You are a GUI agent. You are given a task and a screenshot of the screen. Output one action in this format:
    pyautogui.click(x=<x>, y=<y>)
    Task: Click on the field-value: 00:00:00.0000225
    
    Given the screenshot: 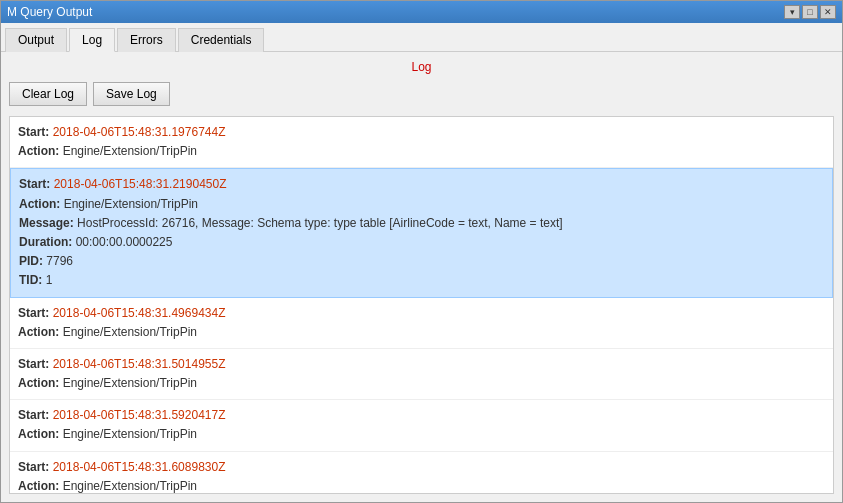 What is the action you would take?
    pyautogui.click(x=124, y=242)
    